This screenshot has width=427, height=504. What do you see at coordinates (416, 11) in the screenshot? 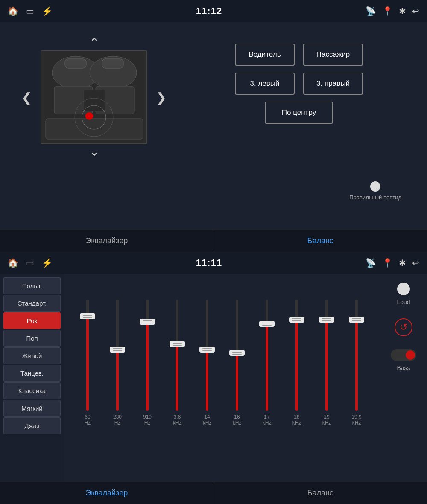
I see `back-icon: ↩` at bounding box center [416, 11].